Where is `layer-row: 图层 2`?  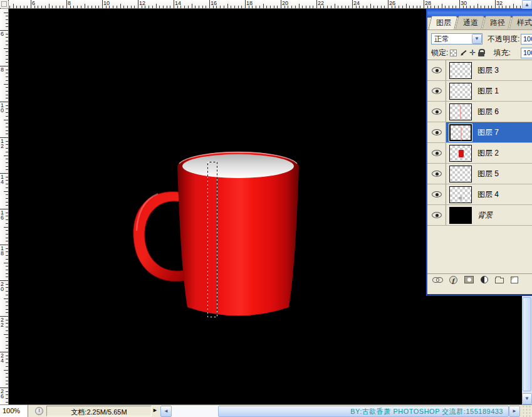 layer-row: 图层 2 is located at coordinates (480, 153).